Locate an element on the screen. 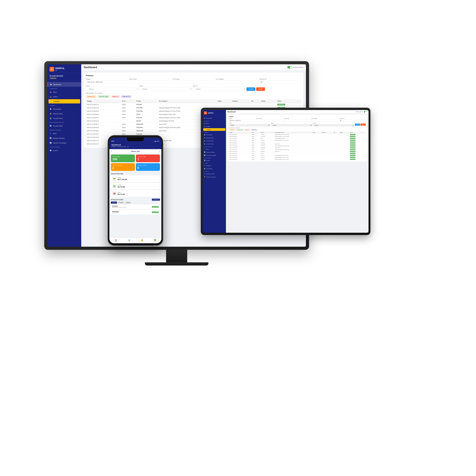 The image size is (476, 476). mobile-frame: 9:41 ▲ ◼ 100% Dashboard Periode: 14 Okto… is located at coordinates (136, 190).